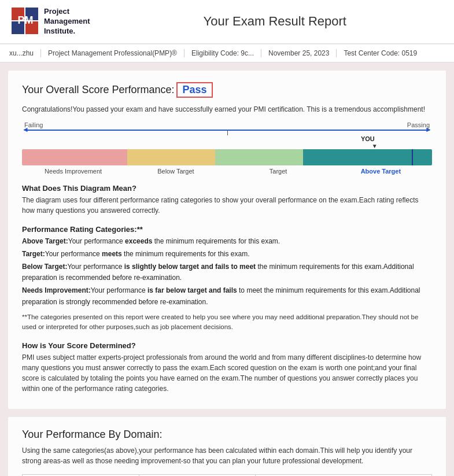 The height and width of the screenshot is (476, 454). What do you see at coordinates (227, 373) in the screenshot?
I see `score-determined-text: PMI uses subject matter experts-project …` at bounding box center [227, 373].